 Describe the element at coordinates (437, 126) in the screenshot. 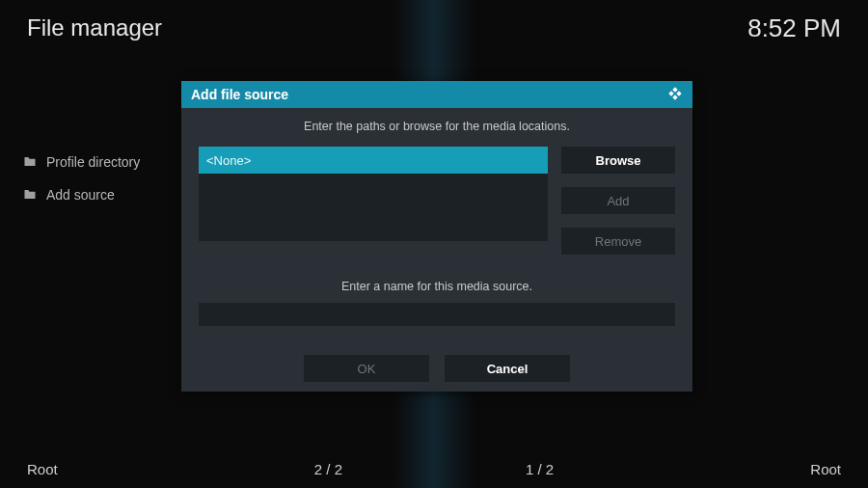

I see `dialog-instruction: Enter the paths or browse for the media …` at that location.